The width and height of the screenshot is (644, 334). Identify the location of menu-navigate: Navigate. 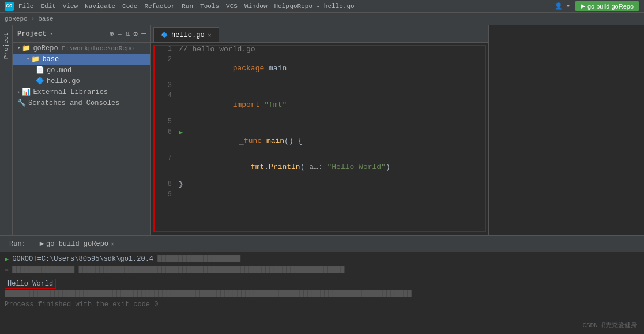
(100, 6).